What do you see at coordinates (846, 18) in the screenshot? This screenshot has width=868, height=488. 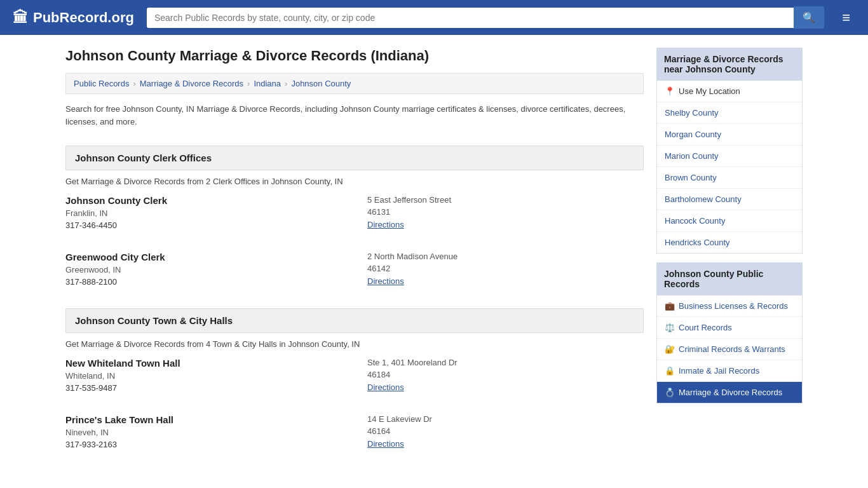 I see `menu-button: ≡` at bounding box center [846, 18].